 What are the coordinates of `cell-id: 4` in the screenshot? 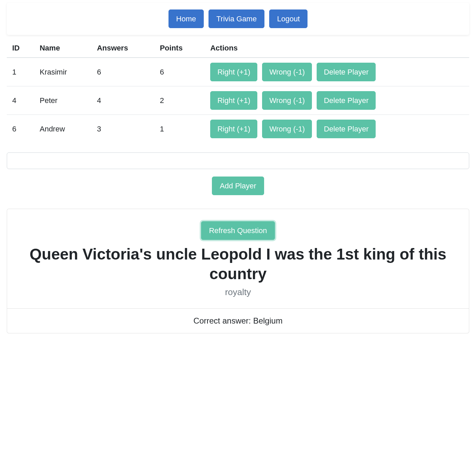 It's located at (20, 101).